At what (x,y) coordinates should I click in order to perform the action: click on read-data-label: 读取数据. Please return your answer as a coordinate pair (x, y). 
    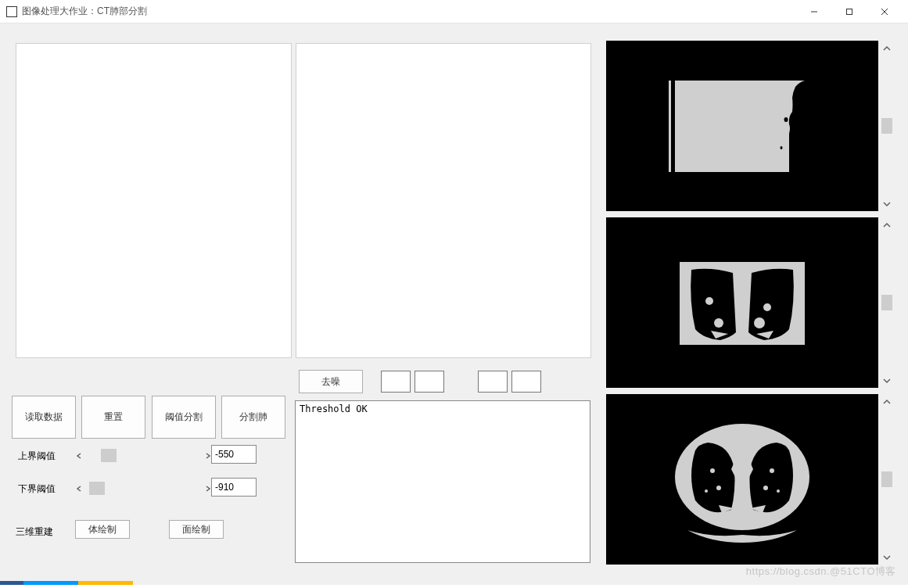
    Looking at the image, I should click on (44, 418).